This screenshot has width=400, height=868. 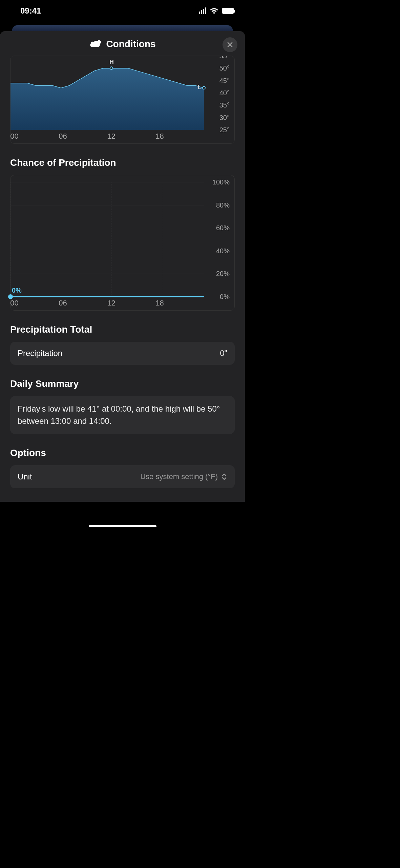 I want to click on precip-y-tick: 40%, so click(x=223, y=251).